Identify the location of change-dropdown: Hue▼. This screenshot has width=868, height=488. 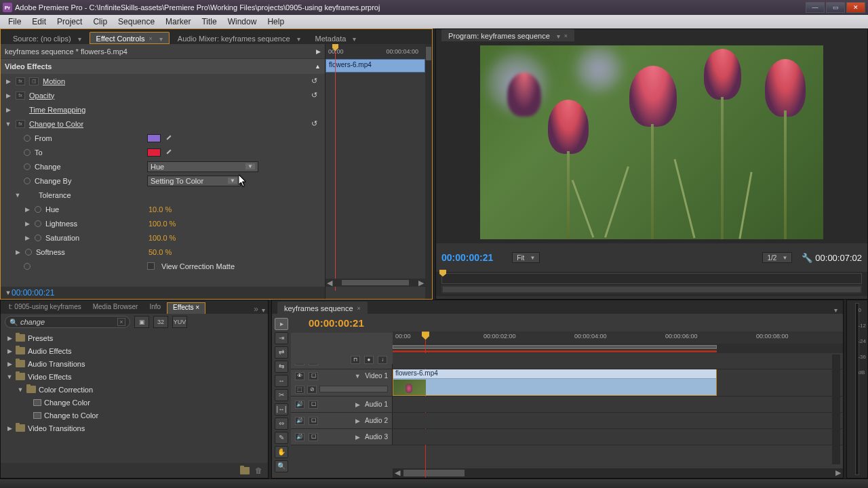
(203, 167).